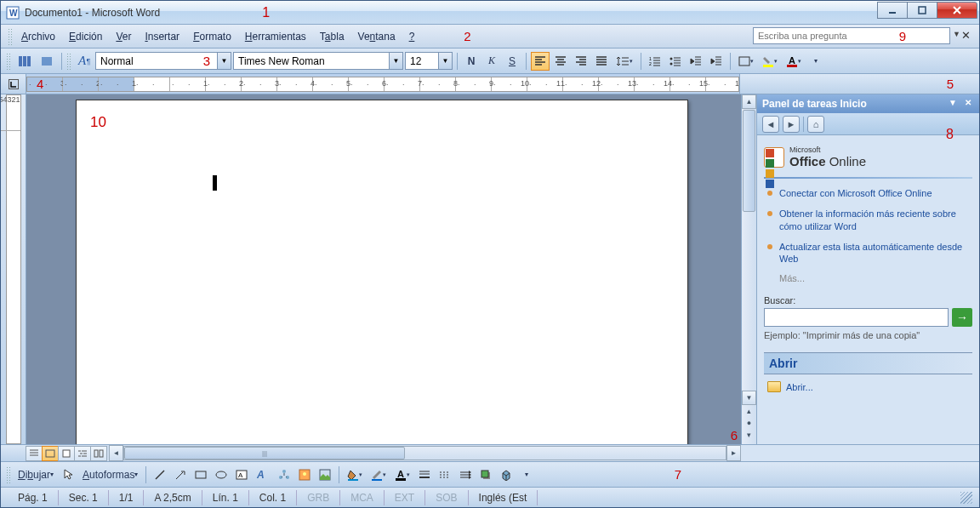 This screenshot has height=508, width=980. I want to click on vertical-scrollbar: ▲ ▼ ▴ ● ▾, so click(749, 269).